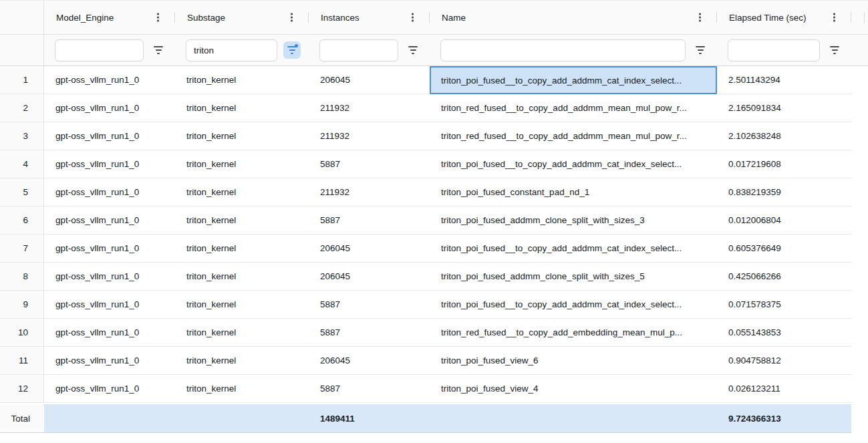 Image resolution: width=868 pixels, height=443 pixels. What do you see at coordinates (242, 17) in the screenshot?
I see `column-header-substage: Substage` at bounding box center [242, 17].